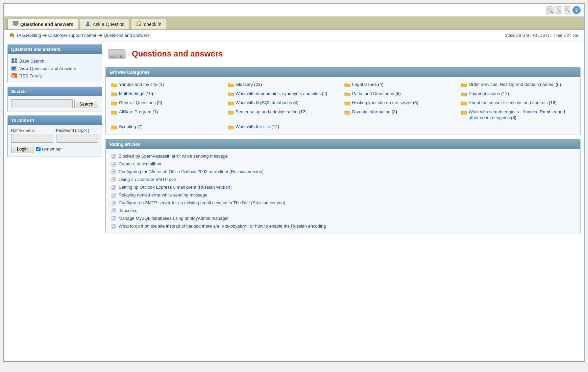 The width and height of the screenshot is (588, 372). What do you see at coordinates (343, 156) in the screenshot?
I see `rating-item: Blocked by SpamAssassin error while send…` at bounding box center [343, 156].